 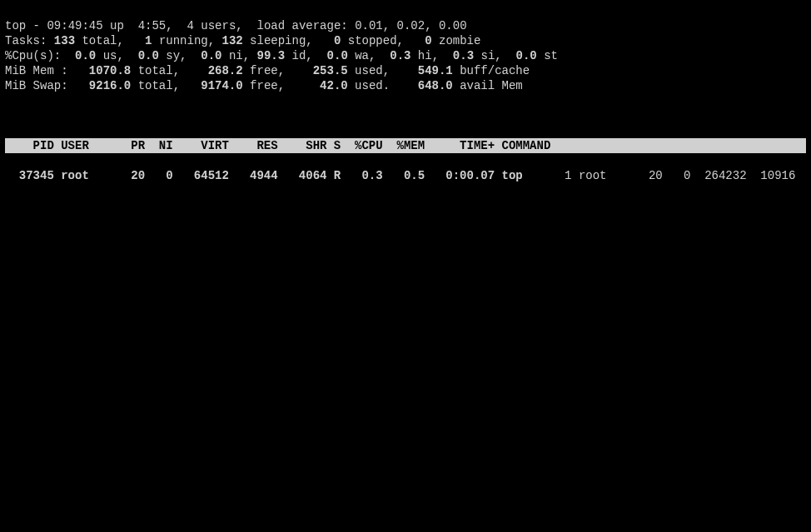 I want to click on tasks-line: Tasks: 133 total, 1 running, 132 sleepin…, so click(x=243, y=41).